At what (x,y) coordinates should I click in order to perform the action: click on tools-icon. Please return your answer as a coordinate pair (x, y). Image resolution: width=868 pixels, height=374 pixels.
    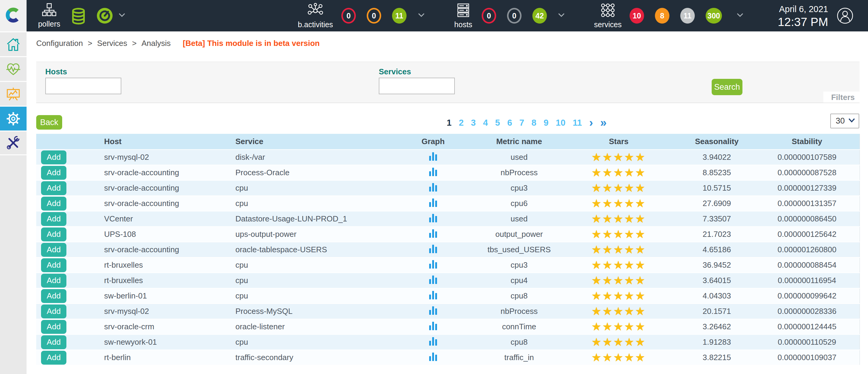
    Looking at the image, I should click on (13, 143).